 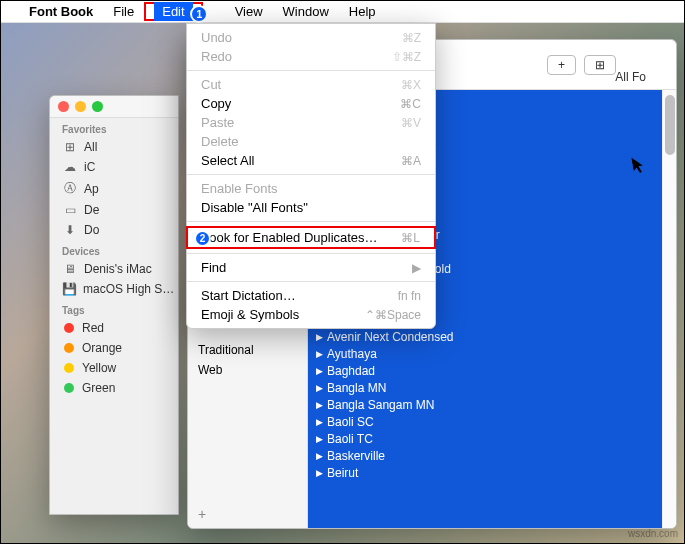 I want to click on menu-redo: Redo⇧⌘Z, so click(x=311, y=56).